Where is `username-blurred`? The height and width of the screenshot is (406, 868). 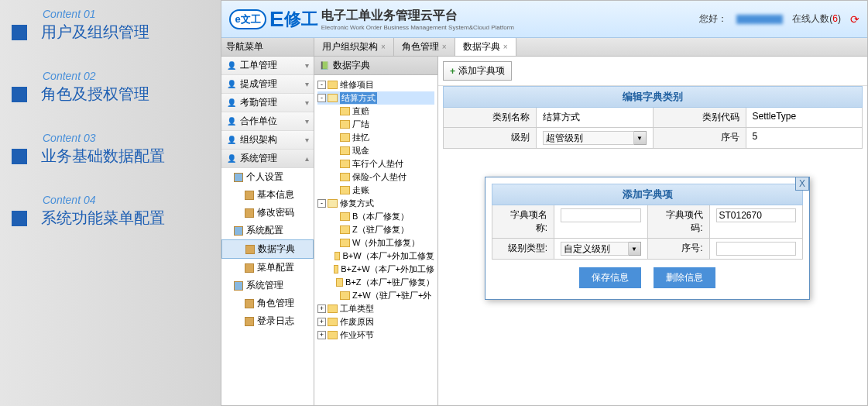 username-blurred is located at coordinates (760, 19).